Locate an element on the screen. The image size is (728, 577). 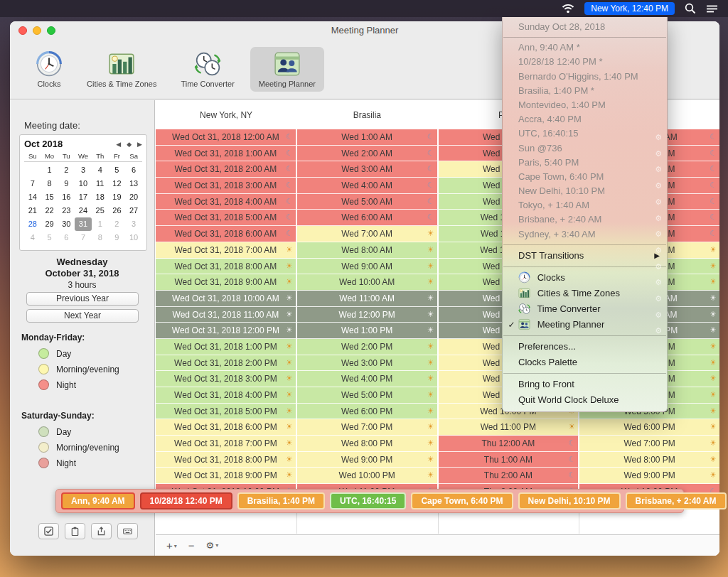
calendar-day: 21 is located at coordinates (33, 210).